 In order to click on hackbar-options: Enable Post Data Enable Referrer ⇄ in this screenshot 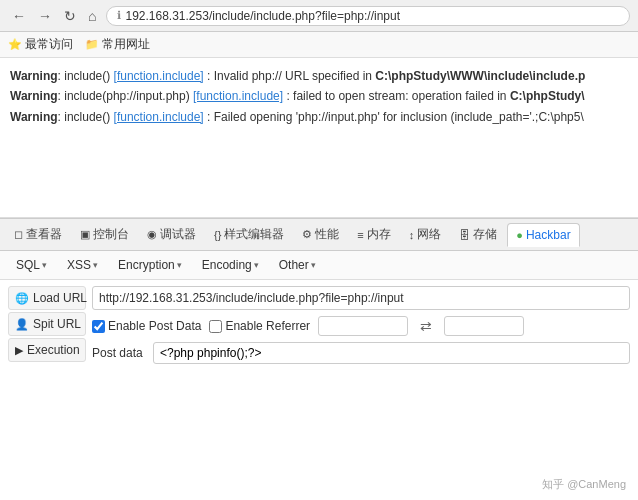, I will do `click(361, 326)`.